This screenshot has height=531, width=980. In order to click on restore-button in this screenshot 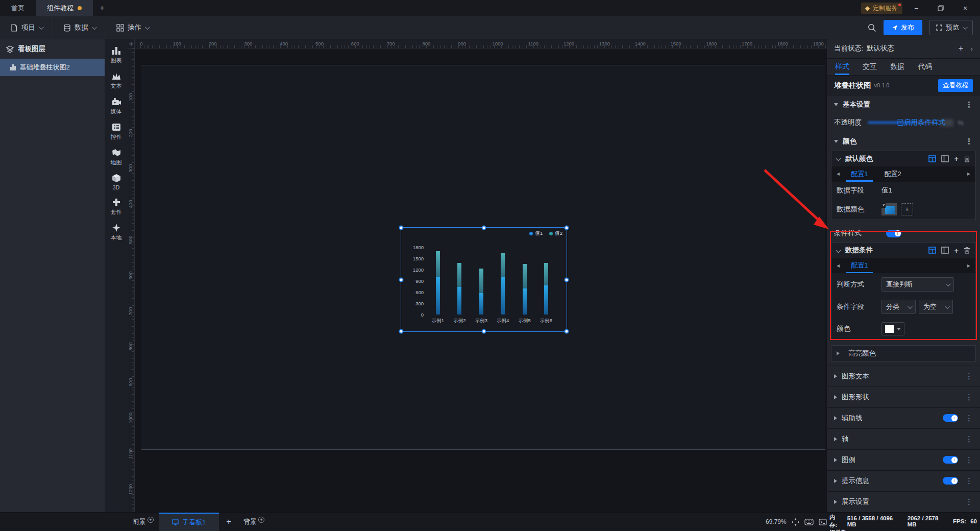, I will do `click(941, 8)`.